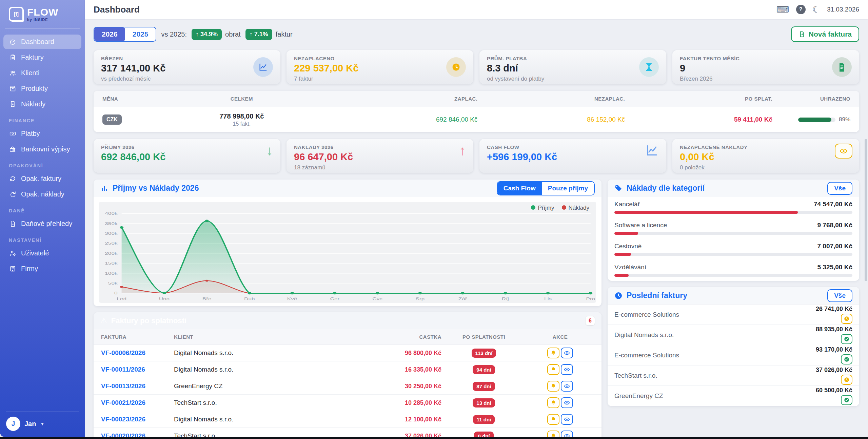 This screenshot has height=439, width=868. I want to click on overdue-days-badge: 87 dní, so click(484, 386).